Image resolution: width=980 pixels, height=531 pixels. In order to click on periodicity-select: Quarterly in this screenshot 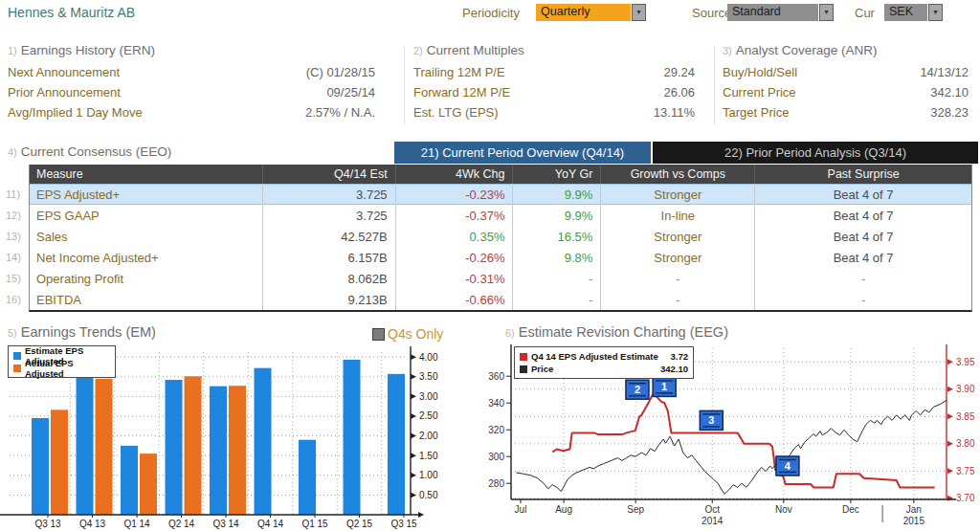, I will do `click(584, 12)`.